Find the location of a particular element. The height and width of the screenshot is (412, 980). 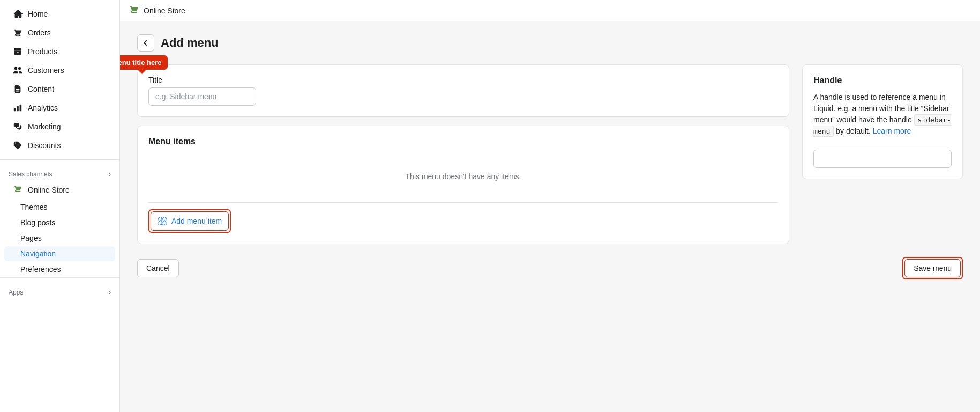

handle-description: A handle is used to reference a menu in … is located at coordinates (882, 114).